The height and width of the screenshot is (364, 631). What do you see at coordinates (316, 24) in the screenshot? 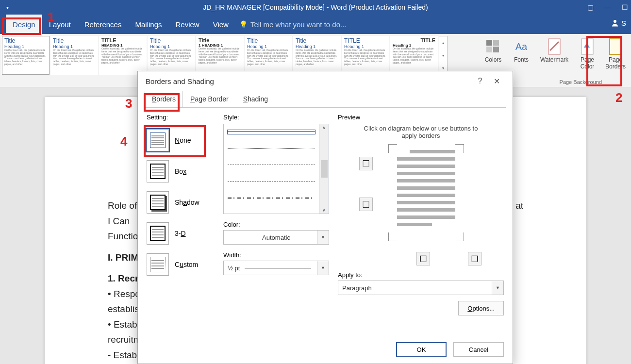
I see `ribbon-tabs: Design Layout References Mailings Review…` at bounding box center [316, 24].